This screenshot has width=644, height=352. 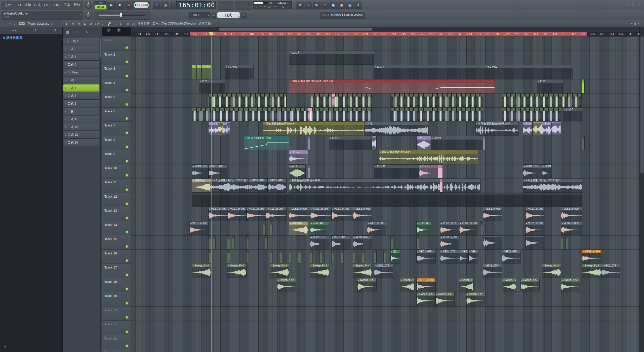 I want to click on pattern-item-3: ≡口式 3, so click(x=81, y=57).